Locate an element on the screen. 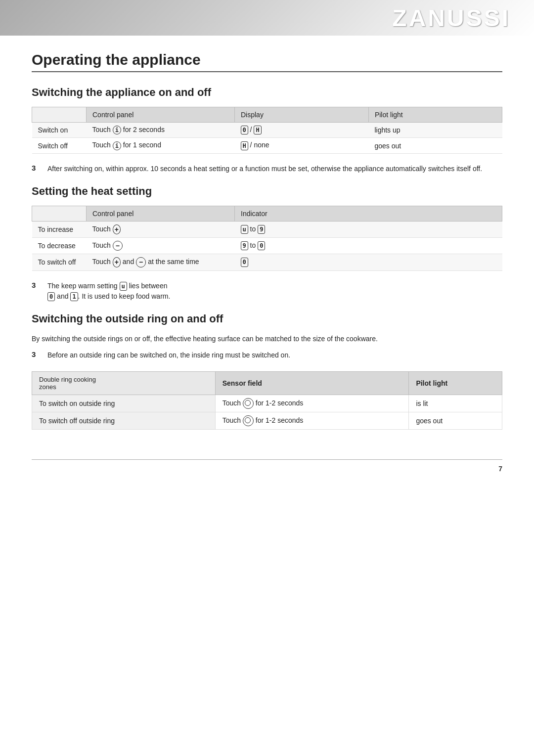  sym-minus2: − is located at coordinates (141, 262).